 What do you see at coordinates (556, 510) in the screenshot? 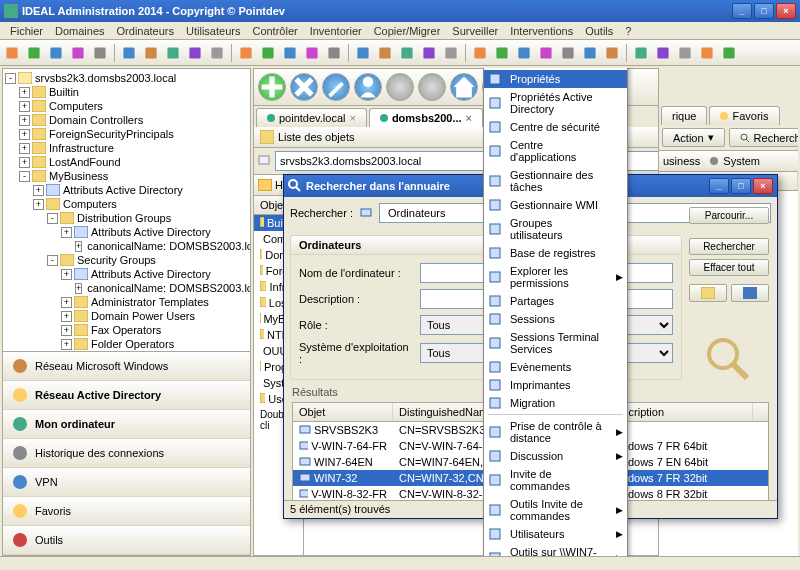
I see `menu-item: Outils Invite de commandes▶` at bounding box center [556, 510].